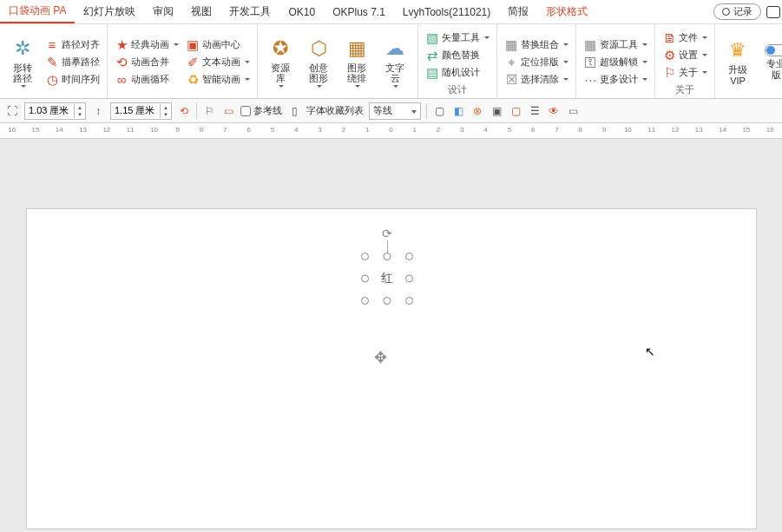  What do you see at coordinates (738, 62) in the screenshot?
I see `upgrade-vip-button: ♛ 升级VIP` at bounding box center [738, 62].